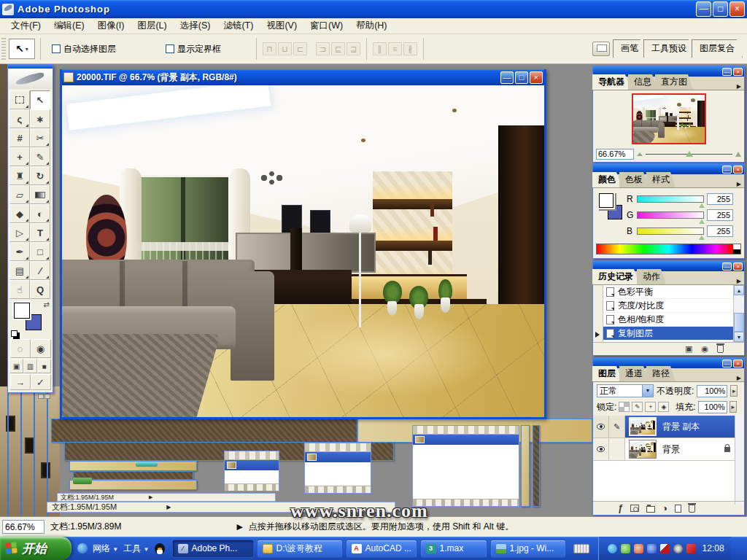 Image resolution: width=747 pixels, height=560 pixels. What do you see at coordinates (40, 119) in the screenshot?
I see `magic-wand-tool-button: ∗` at bounding box center [40, 119].